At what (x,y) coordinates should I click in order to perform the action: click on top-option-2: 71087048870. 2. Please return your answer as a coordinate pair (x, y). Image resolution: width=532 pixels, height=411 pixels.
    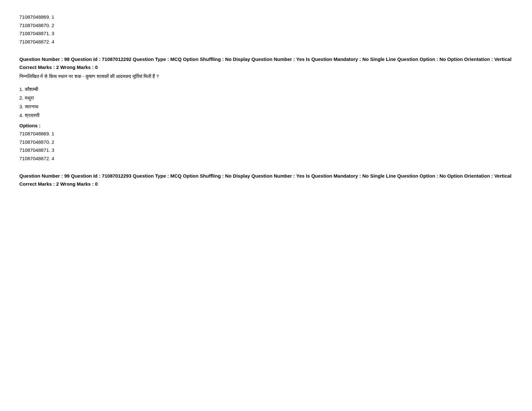
    Looking at the image, I should click on (266, 25).